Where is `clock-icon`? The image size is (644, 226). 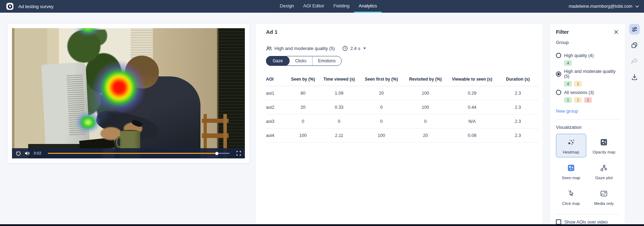
clock-icon is located at coordinates (345, 49).